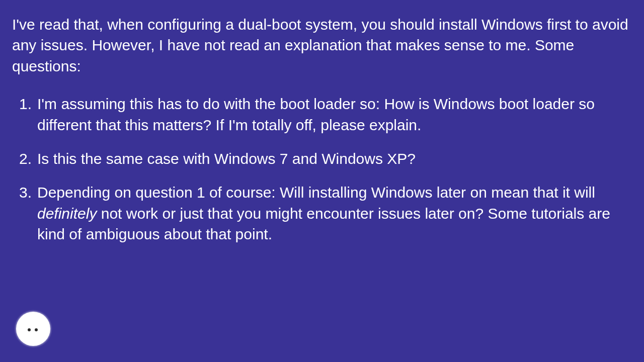 The image size is (644, 362). I want to click on list-item: Is this the same case with Windows 7 and…, so click(335, 159).